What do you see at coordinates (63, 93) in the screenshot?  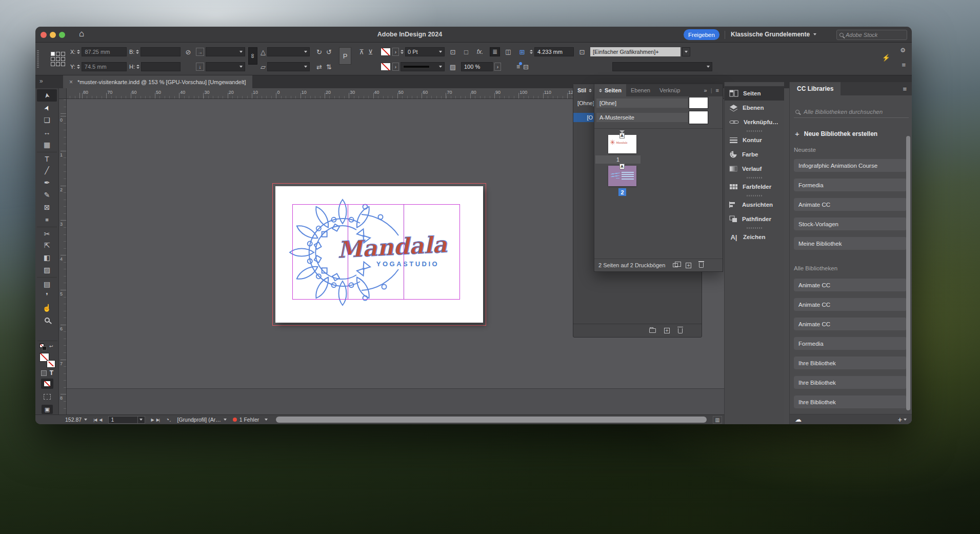 I see `ruler-origin-corner` at bounding box center [63, 93].